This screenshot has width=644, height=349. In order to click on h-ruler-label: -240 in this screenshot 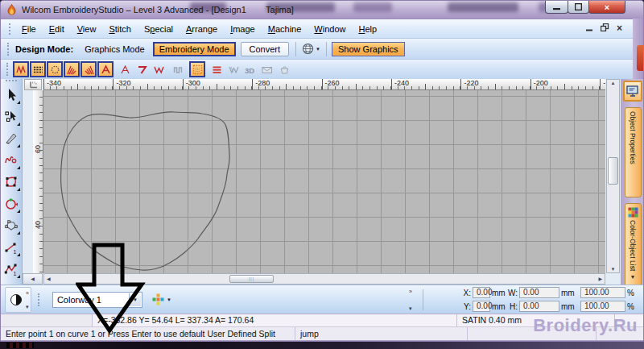, I will do `click(402, 83)`.